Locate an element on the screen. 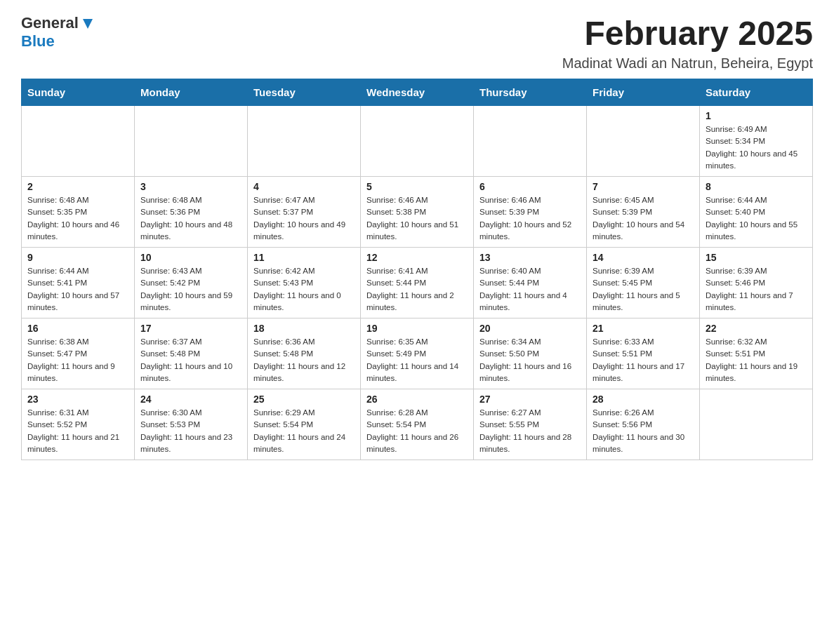 This screenshot has height=644, width=834. day-number: 14 is located at coordinates (643, 257).